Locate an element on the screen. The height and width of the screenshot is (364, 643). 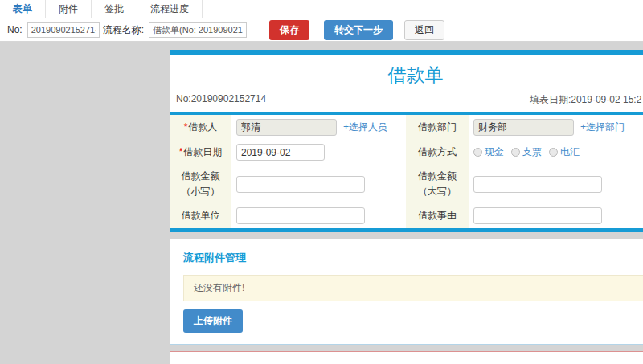
radio-check is located at coordinates (516, 153).